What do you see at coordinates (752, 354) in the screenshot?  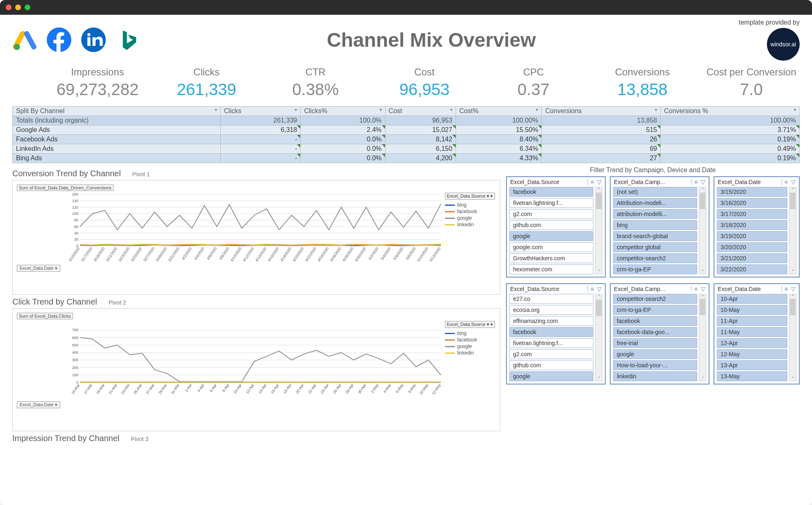 I see `slicer-item: 12-May` at bounding box center [752, 354].